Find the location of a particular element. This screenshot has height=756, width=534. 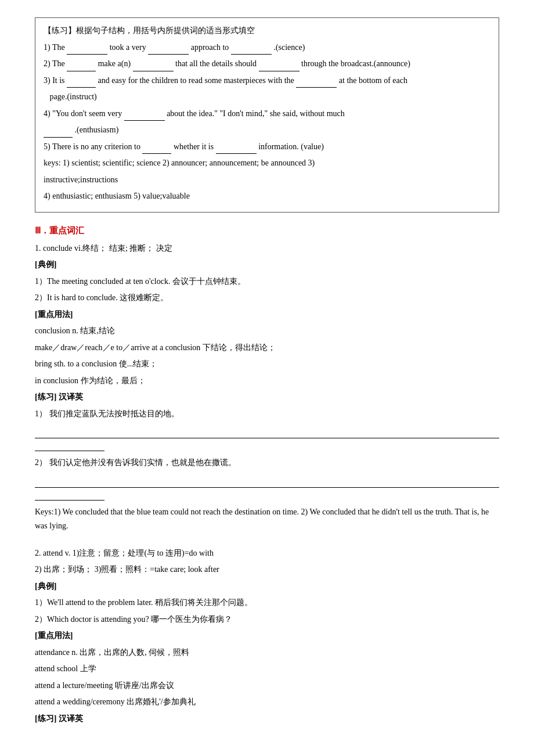

exercise-item-3-cont: page.(instruct) is located at coordinates (267, 98).